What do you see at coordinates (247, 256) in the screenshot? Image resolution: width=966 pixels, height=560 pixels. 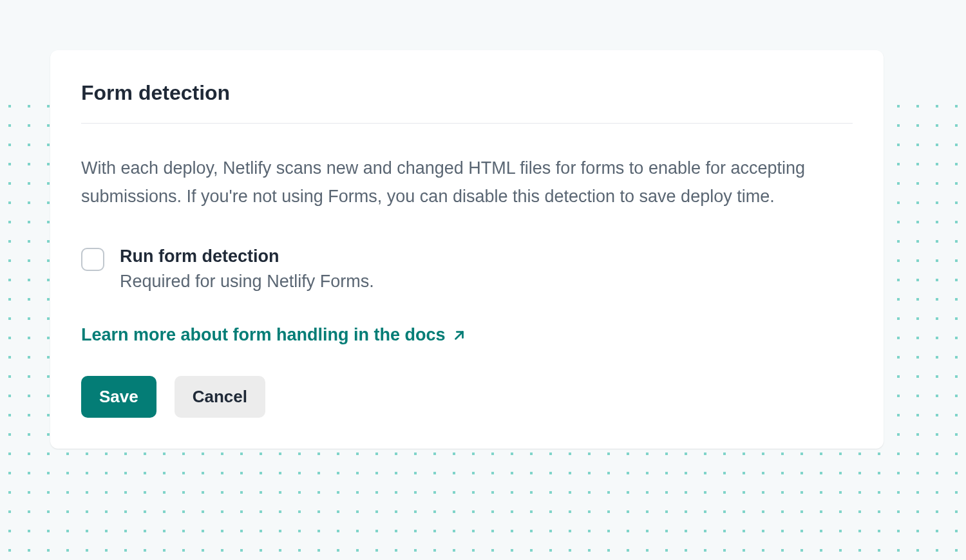 I see `checkbox-label: Run form detection` at bounding box center [247, 256].